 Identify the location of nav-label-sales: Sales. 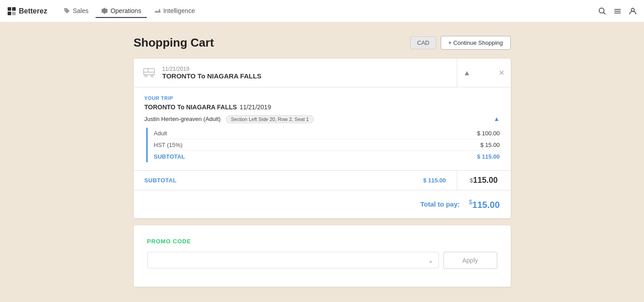
(81, 11).